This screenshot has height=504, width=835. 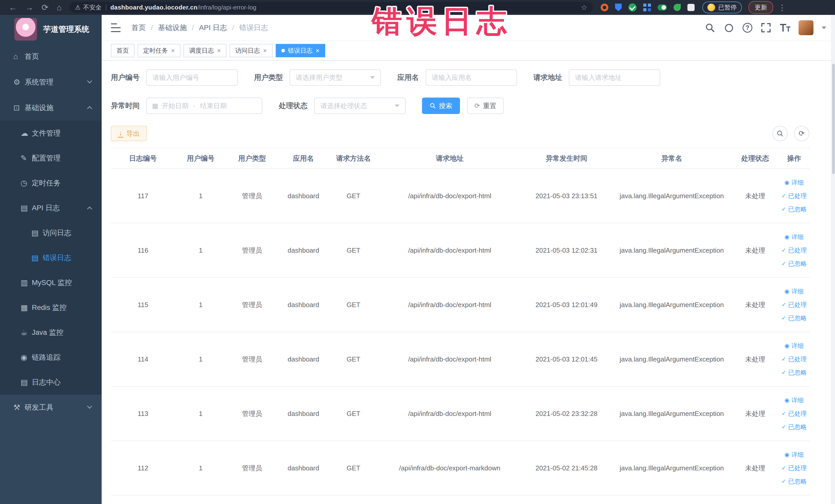 What do you see at coordinates (51, 82) in the screenshot?
I see `sidebar-item-system-management: ⚙ 系统管理` at bounding box center [51, 82].